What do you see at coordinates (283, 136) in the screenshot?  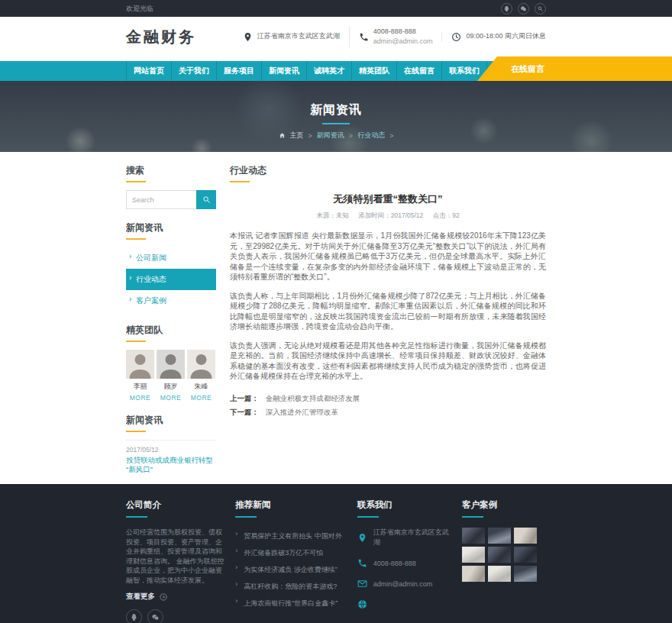 I see `home-icon` at bounding box center [283, 136].